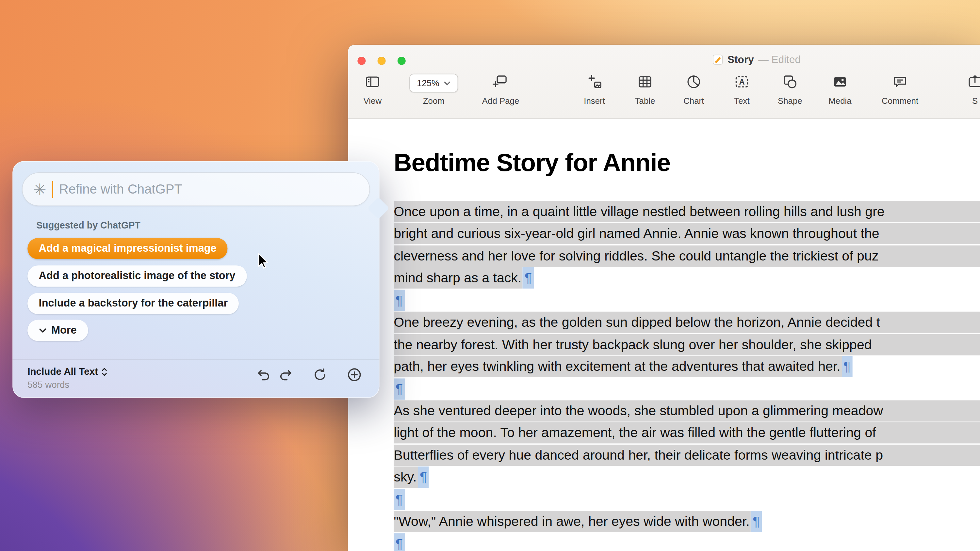 The width and height of the screenshot is (980, 551). What do you see at coordinates (501, 83) in the screenshot?
I see `add-page-icon` at bounding box center [501, 83].